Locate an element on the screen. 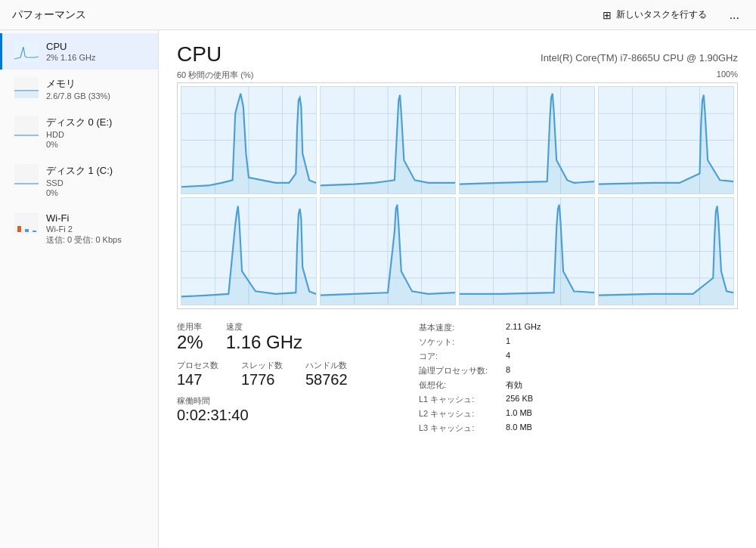 This screenshot has width=756, height=548. sidebar-item-cpu: CPU 2% 1.16 GHz is located at coordinates (79, 51).